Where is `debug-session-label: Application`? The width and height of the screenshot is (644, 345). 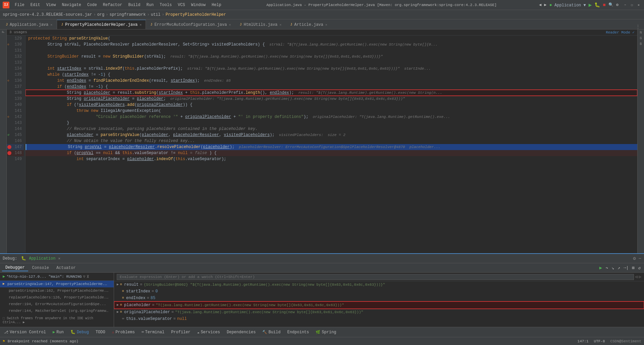
debug-session-label: Application is located at coordinates (42, 259).